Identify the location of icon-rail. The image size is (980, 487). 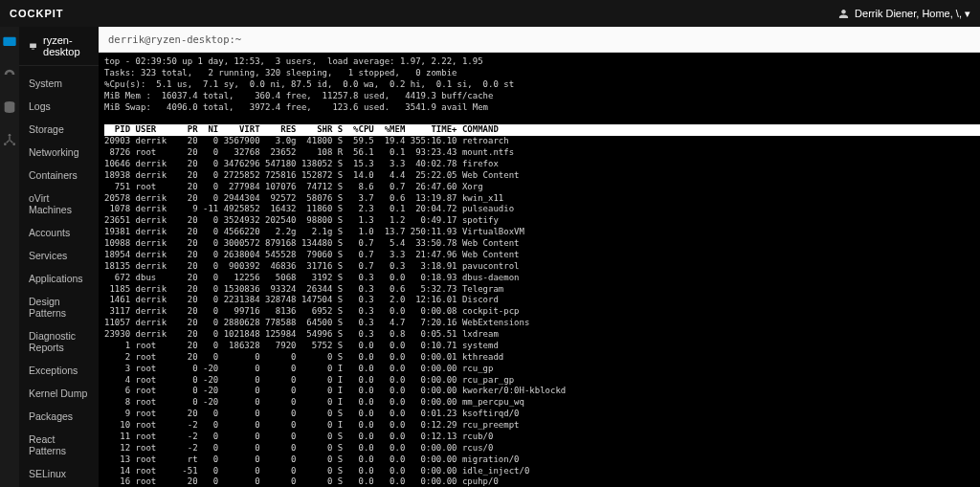
(10, 256).